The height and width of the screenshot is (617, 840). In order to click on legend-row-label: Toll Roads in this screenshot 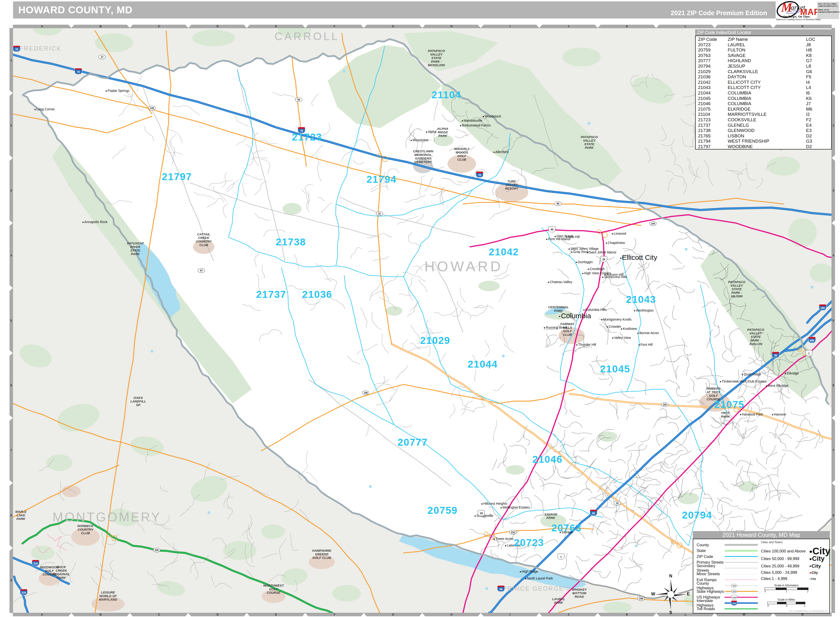, I will do `click(711, 609)`.